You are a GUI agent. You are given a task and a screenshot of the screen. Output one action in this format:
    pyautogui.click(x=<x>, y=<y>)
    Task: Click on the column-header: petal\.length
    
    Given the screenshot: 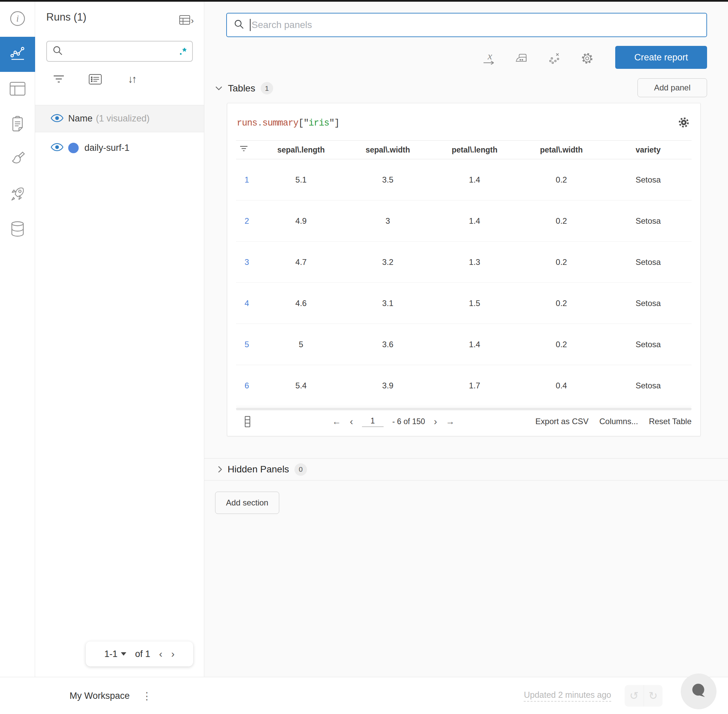 What is the action you would take?
    pyautogui.click(x=474, y=150)
    